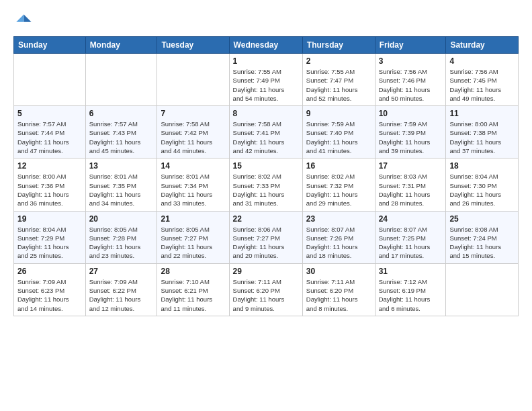 Image resolution: width=532 pixels, height=411 pixels. Describe the element at coordinates (266, 271) in the screenshot. I see `day-number: 29` at that location.